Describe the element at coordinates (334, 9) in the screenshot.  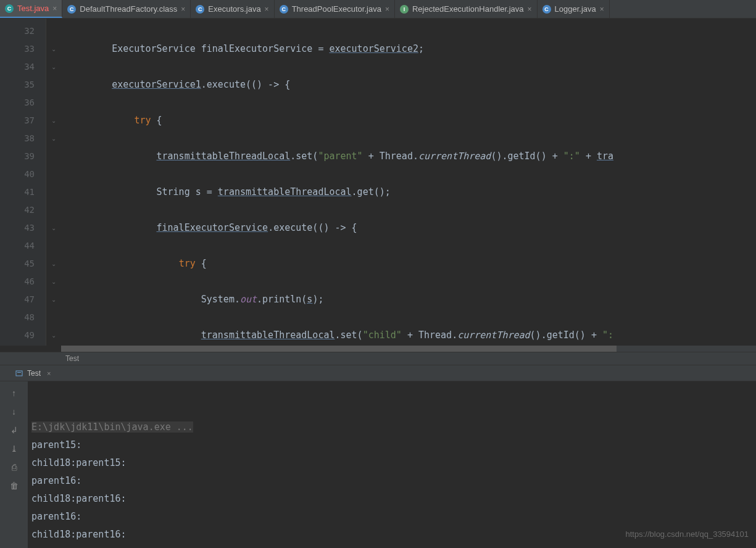
I see `tab-thread-pool-executor: C ThreadPoolExecutor.java ×` at that location.